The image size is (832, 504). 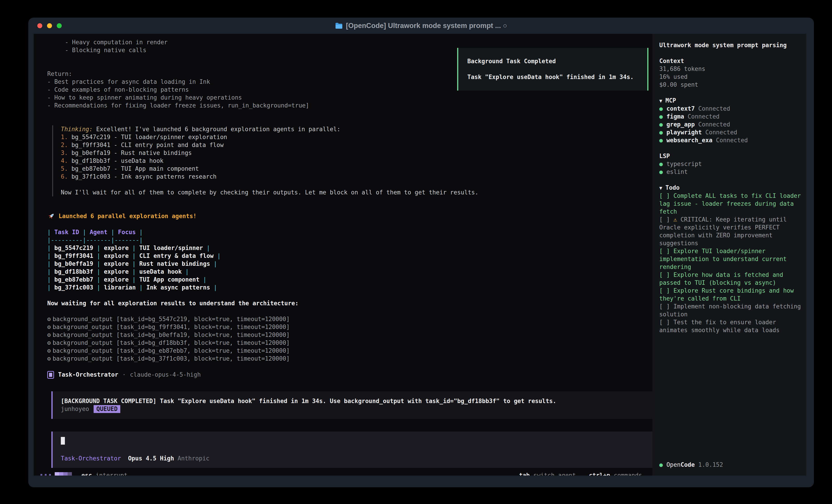 I want to click on agent-icon, so click(x=51, y=375).